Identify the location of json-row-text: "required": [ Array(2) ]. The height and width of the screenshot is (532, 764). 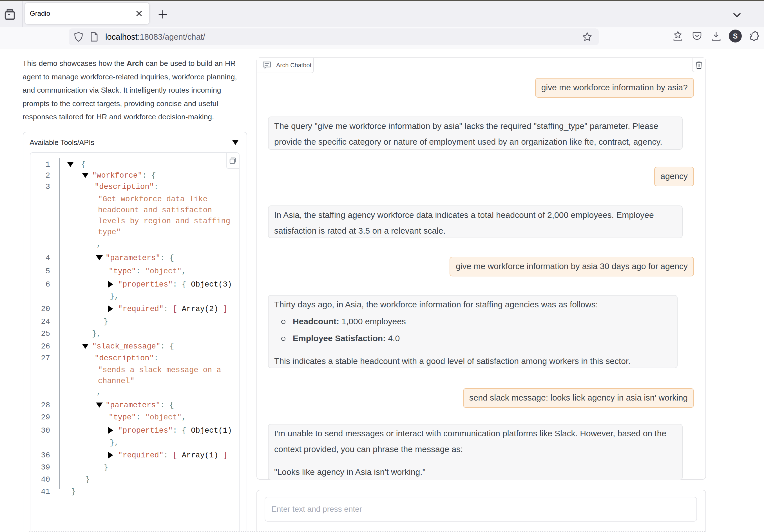
(173, 309).